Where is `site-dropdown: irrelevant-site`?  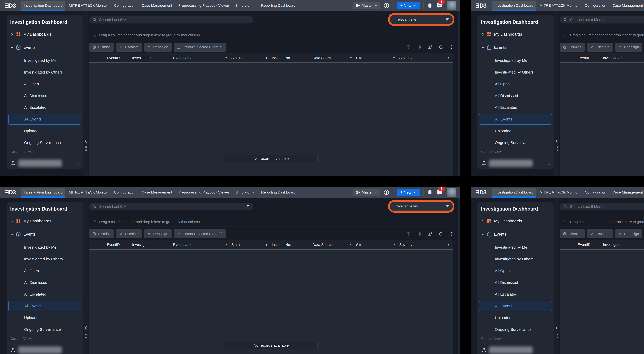 site-dropdown: irrelevant-site is located at coordinates (421, 20).